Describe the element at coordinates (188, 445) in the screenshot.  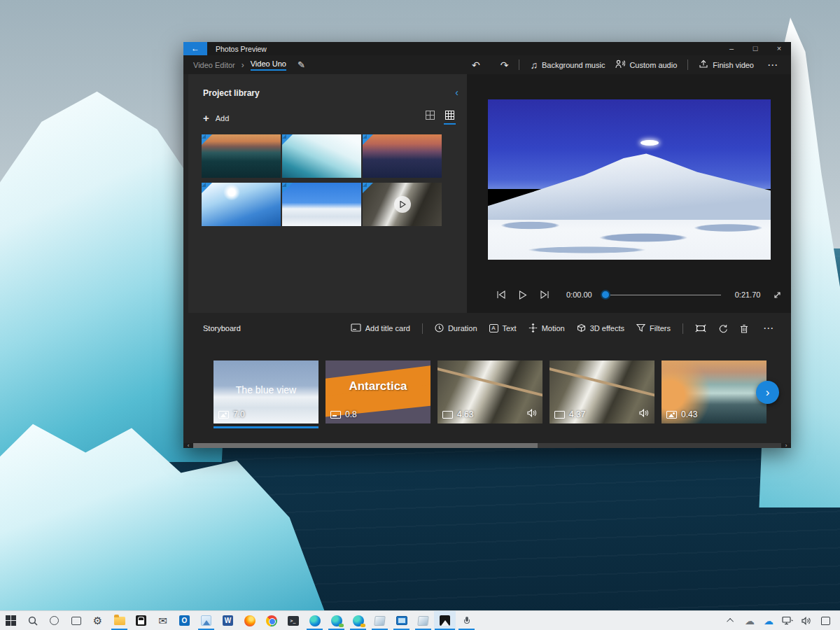
I see `scrollbar-left-arrow: ‹` at that location.